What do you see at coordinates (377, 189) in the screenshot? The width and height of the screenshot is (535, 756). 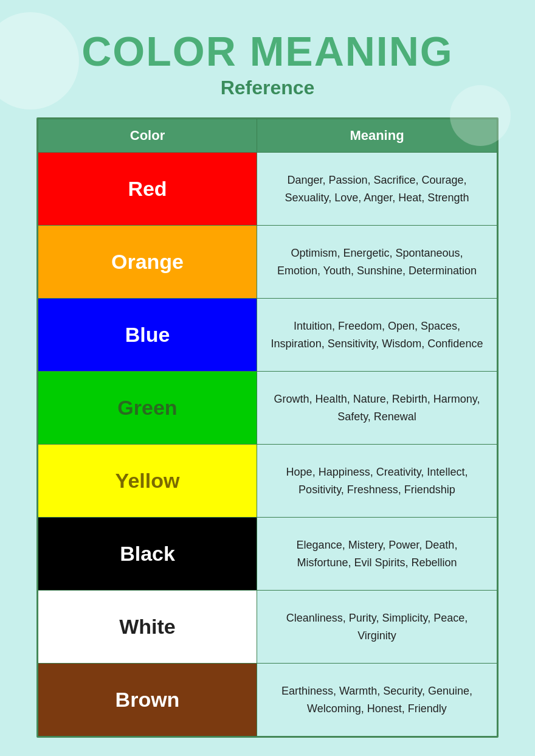 I see `meaning-cell-red: Danger, Passion, Sacrifice, Courage, Sex…` at bounding box center [377, 189].